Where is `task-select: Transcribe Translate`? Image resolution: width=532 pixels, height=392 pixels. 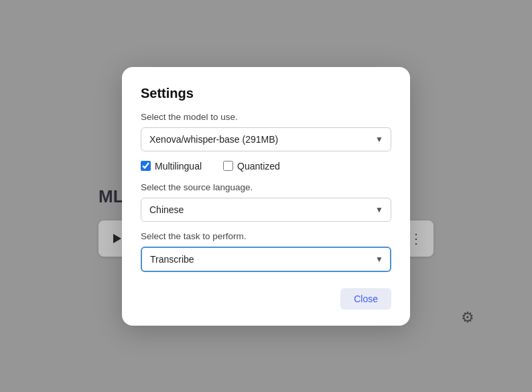 task-select: Transcribe Translate is located at coordinates (266, 259).